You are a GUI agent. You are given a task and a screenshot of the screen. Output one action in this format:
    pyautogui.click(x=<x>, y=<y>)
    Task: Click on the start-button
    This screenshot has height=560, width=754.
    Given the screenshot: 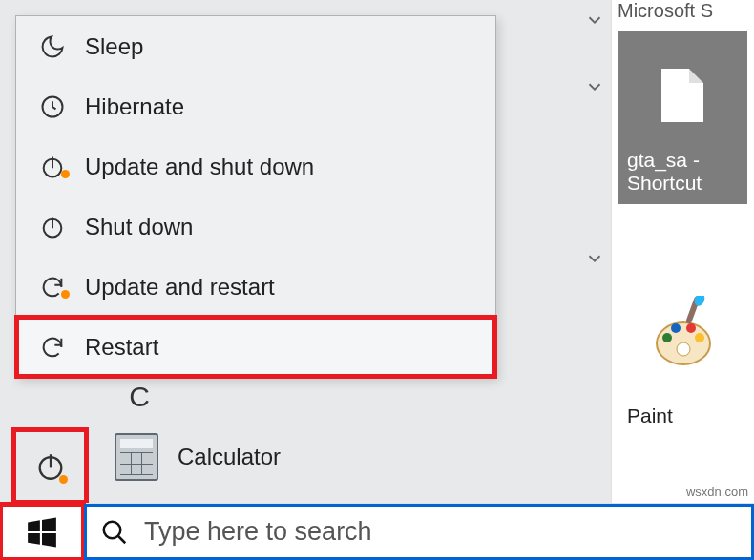 What is the action you would take?
    pyautogui.click(x=42, y=532)
    